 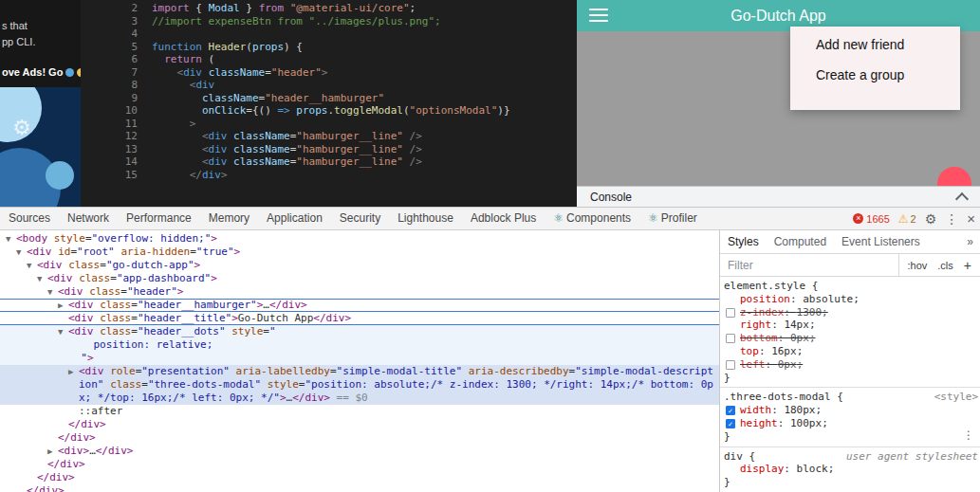 What do you see at coordinates (159, 218) in the screenshot?
I see `devtools-tab-performance: Performance` at bounding box center [159, 218].